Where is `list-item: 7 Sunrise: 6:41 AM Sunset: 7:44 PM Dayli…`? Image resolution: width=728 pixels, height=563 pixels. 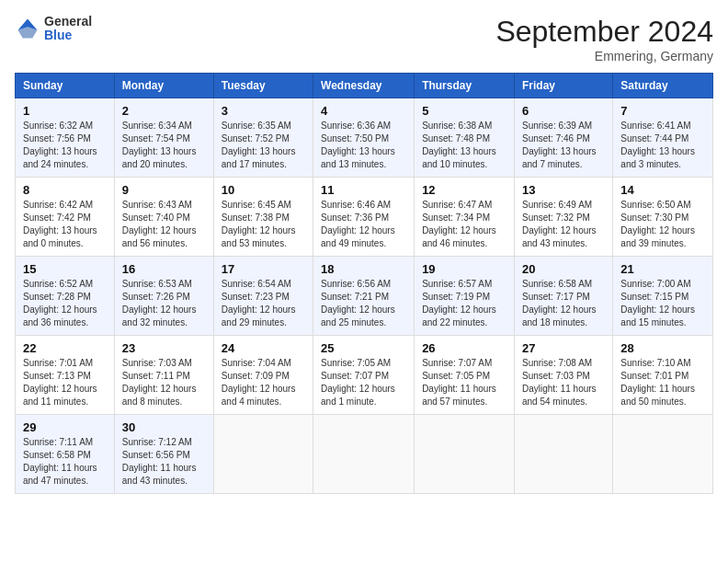
list-item: 7 Sunrise: 6:41 AM Sunset: 7:44 PM Dayli… is located at coordinates (664, 138).